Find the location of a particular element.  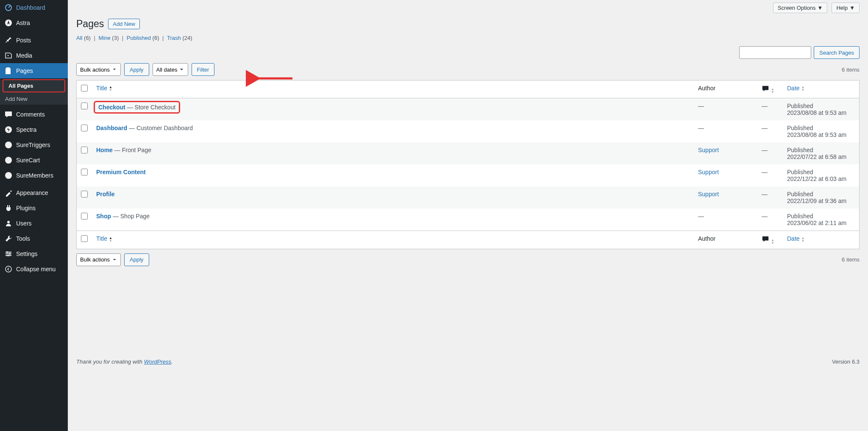

page-title-link: Profile is located at coordinates (106, 194).